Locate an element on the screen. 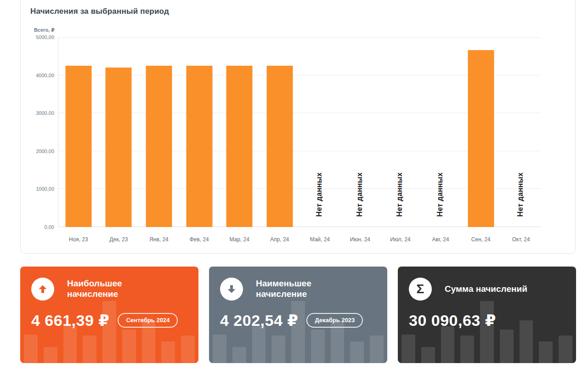 The width and height of the screenshot is (588, 381). min-accrual-value: 4 202,54 ₽ is located at coordinates (259, 320).